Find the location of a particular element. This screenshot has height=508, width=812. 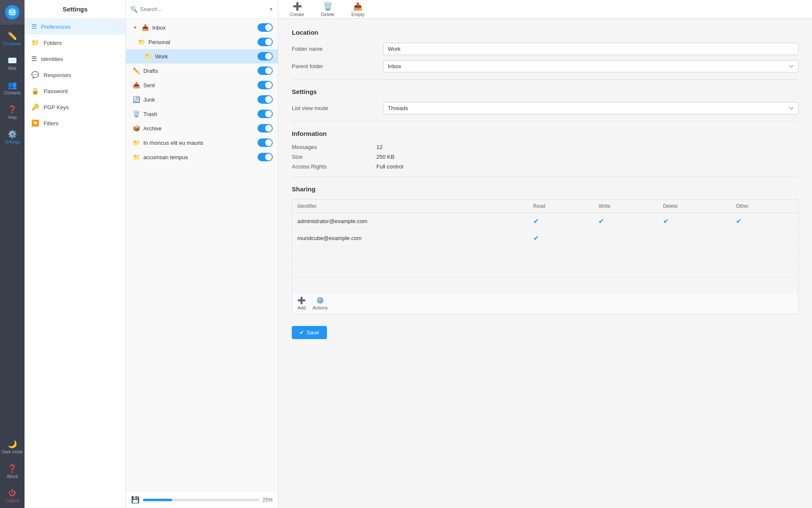

settings-menu-password: 🔒 Password is located at coordinates (75, 91).